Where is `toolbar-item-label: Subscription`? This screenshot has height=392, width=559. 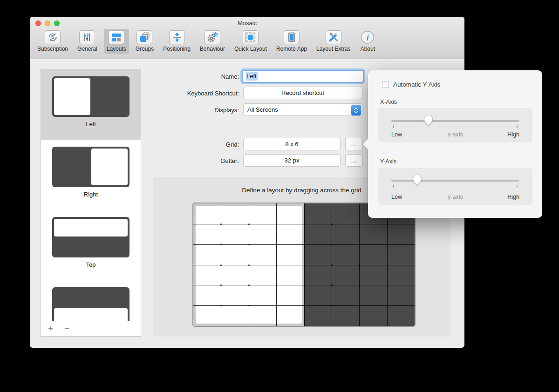 toolbar-item-label: Subscription is located at coordinates (53, 49).